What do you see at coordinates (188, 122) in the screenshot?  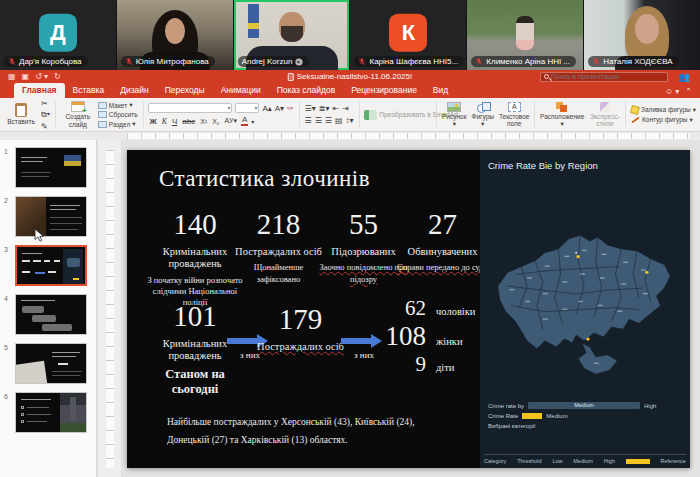 I see `strikethrough-button: abc` at bounding box center [188, 122].